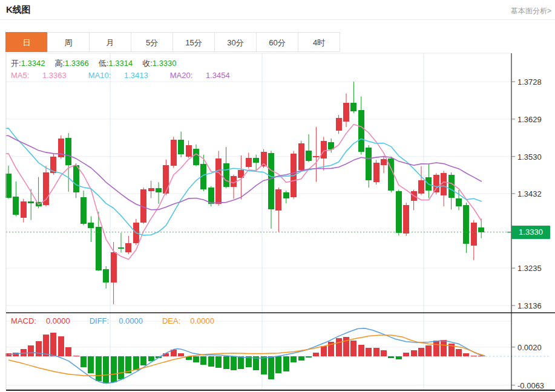 This screenshot has height=392, width=555. What do you see at coordinates (319, 42) in the screenshot?
I see `tab-4hour: 4时` at bounding box center [319, 42].